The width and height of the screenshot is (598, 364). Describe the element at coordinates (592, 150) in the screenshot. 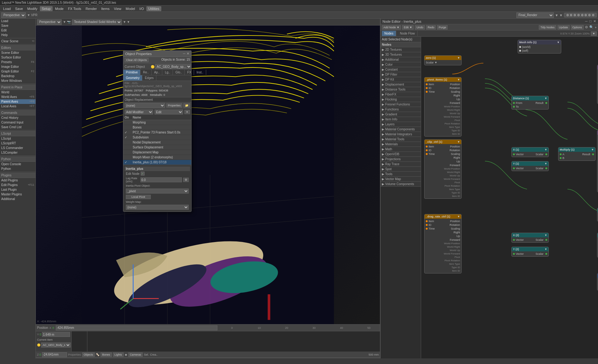

I see `multiply-expand: ▼` at that location.